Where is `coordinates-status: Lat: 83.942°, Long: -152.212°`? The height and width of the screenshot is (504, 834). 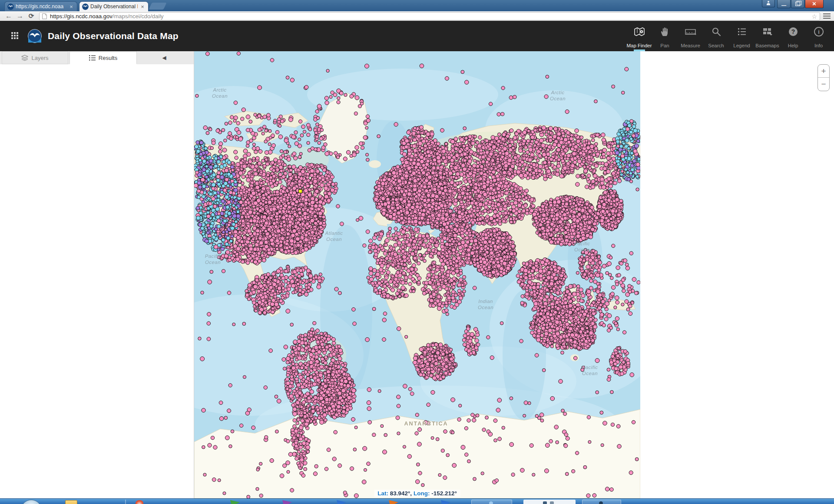
coordinates-status: Lat: 83.942°, Long: -152.212° is located at coordinates (417, 493).